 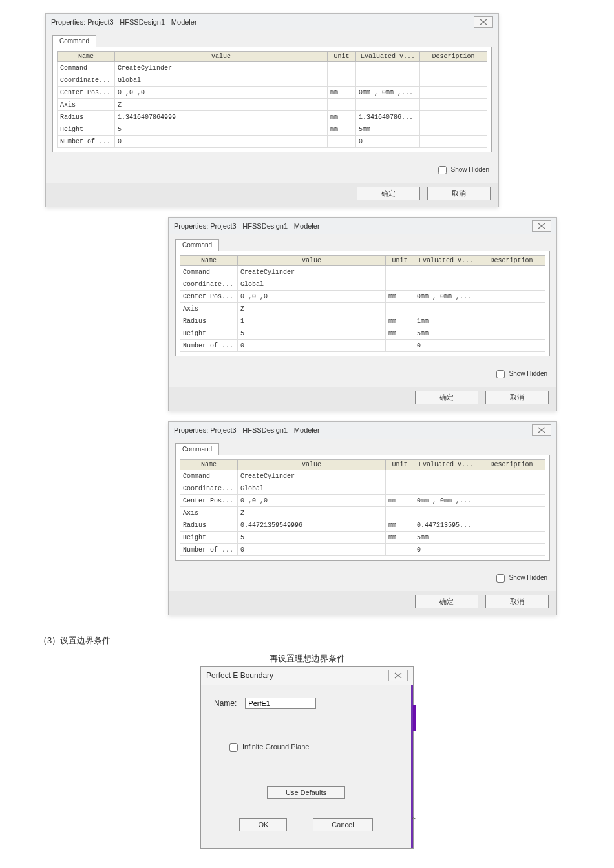 What do you see at coordinates (363, 526) in the screenshot?
I see `table-row: Radius0.44721359549996mm0.447213595...` at bounding box center [363, 526].